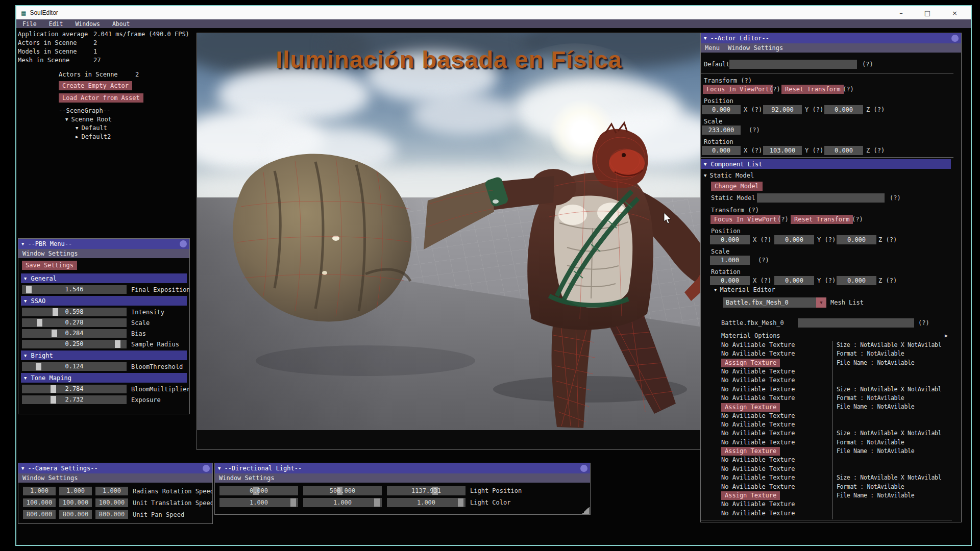  I want to click on slider-track: 1.546, so click(75, 290).